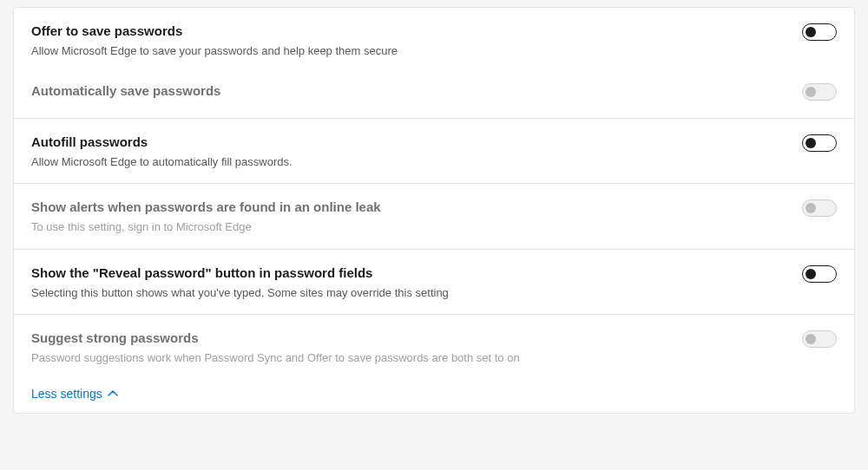  I want to click on leak-alerts-desc: To use this setting, sign in to Microsof…, so click(408, 227).